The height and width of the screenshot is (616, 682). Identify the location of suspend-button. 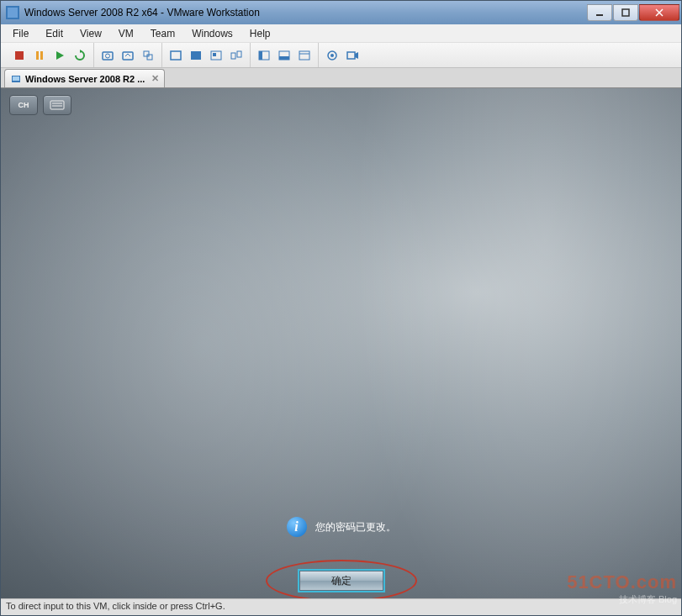
(40, 55).